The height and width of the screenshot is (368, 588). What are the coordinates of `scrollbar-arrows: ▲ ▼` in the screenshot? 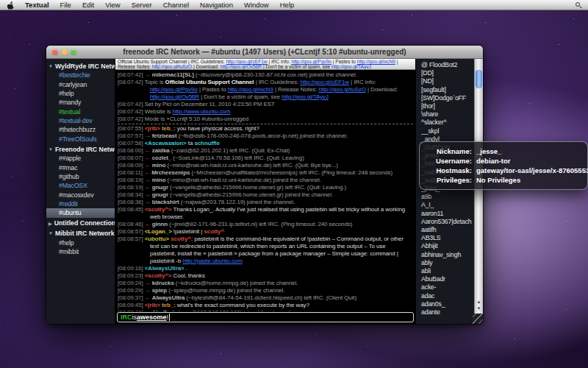 It's located at (479, 305).